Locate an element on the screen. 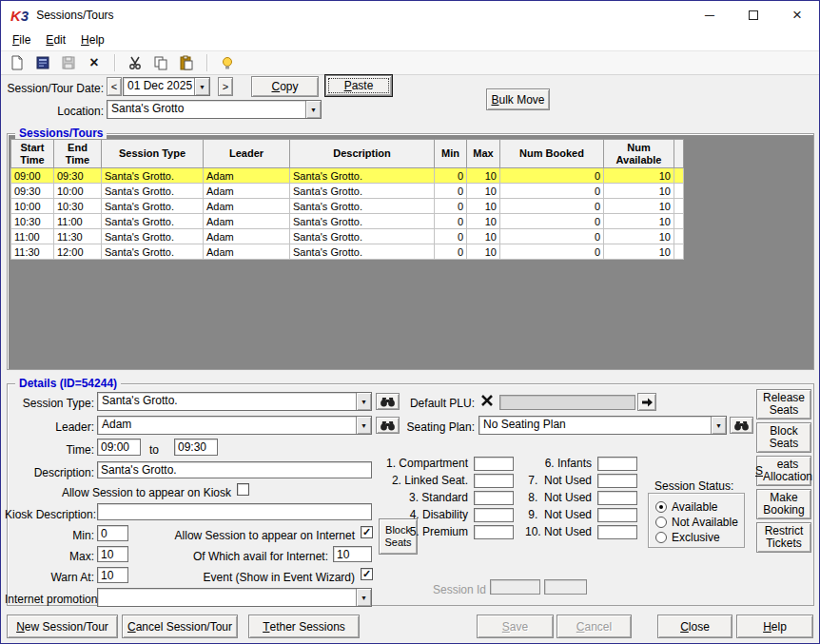 Image resolution: width=820 pixels, height=644 pixels. session-type-value: Santa's Grotto. is located at coordinates (226, 401).